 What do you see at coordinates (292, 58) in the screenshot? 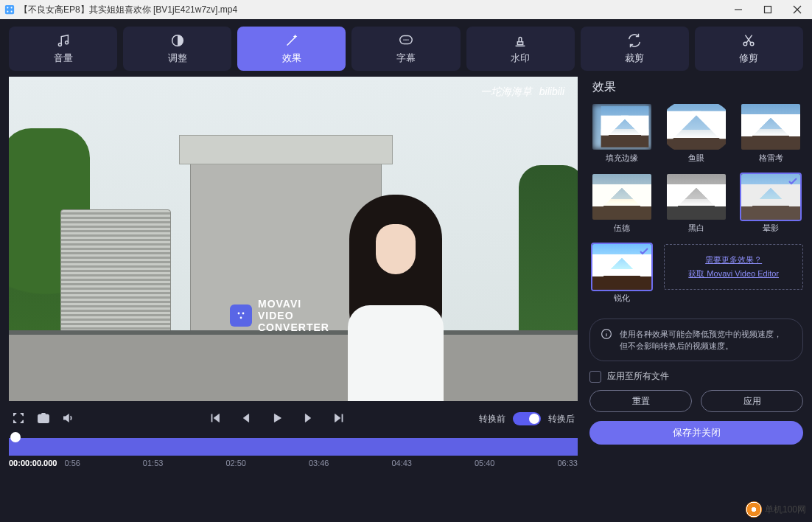
I see `tab-effects-label: 效果` at bounding box center [292, 58].